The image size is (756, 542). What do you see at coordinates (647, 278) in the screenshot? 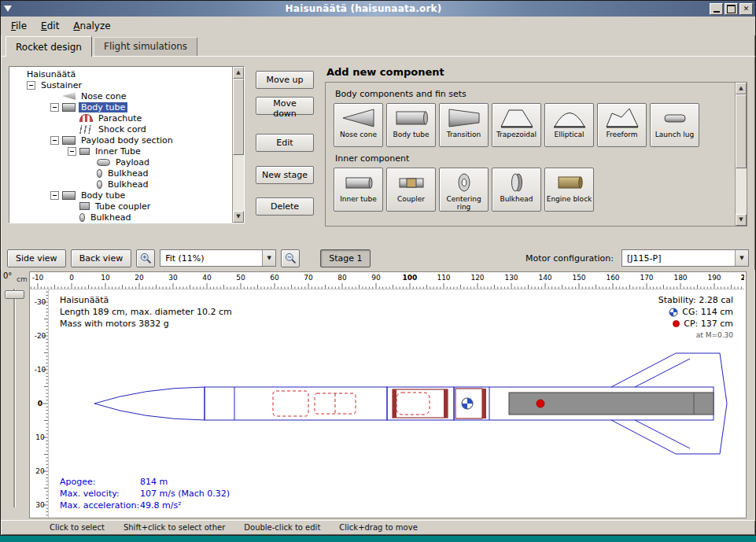
I see `svg-text: 170` at bounding box center [647, 278].